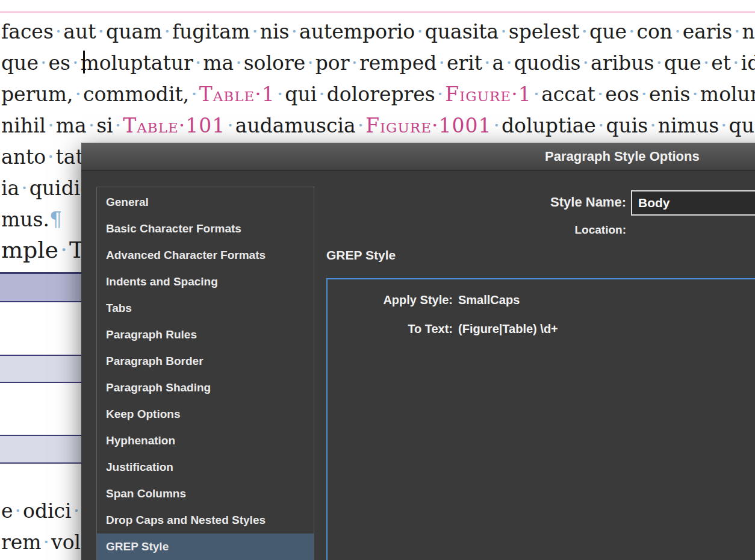 The width and height of the screenshot is (755, 560). What do you see at coordinates (205, 388) in the screenshot?
I see `sidebar-item-paragraph-shading: Paragraph Shading` at bounding box center [205, 388].